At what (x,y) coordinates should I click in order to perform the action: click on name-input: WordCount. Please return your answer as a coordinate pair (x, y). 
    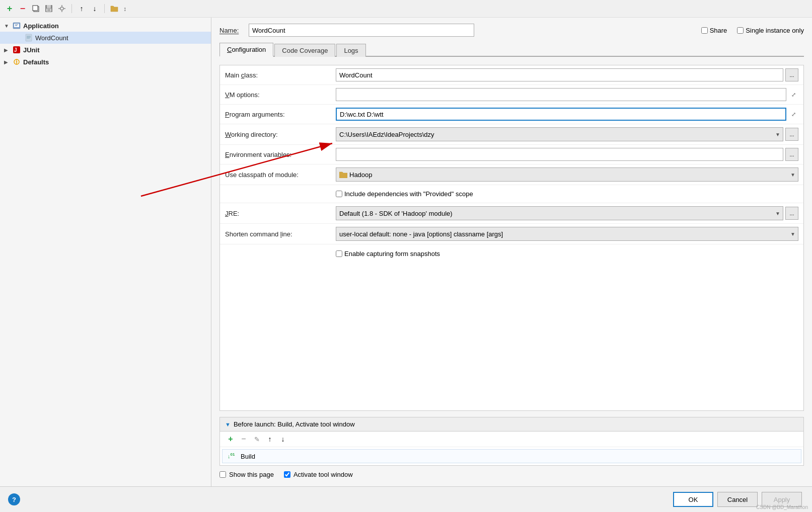
    Looking at the image, I should click on (361, 30).